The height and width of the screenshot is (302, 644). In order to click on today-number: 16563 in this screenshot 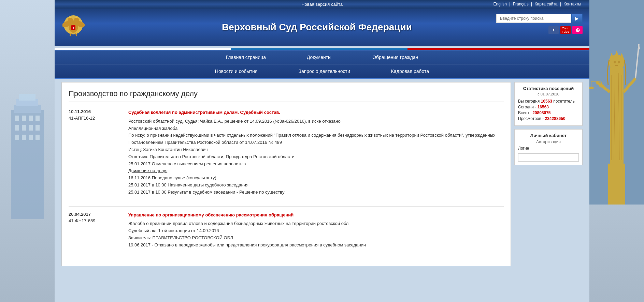, I will do `click(547, 101)`.